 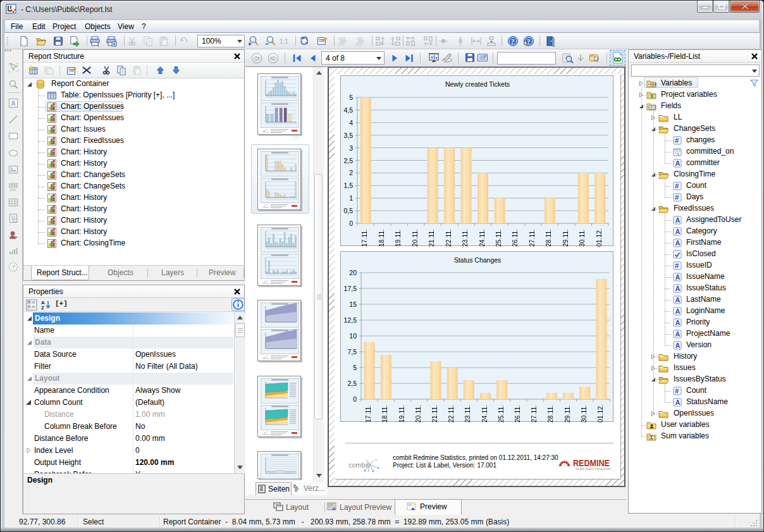 What do you see at coordinates (13, 190) in the screenshot?
I see `svg-text: 242` at bounding box center [13, 190].